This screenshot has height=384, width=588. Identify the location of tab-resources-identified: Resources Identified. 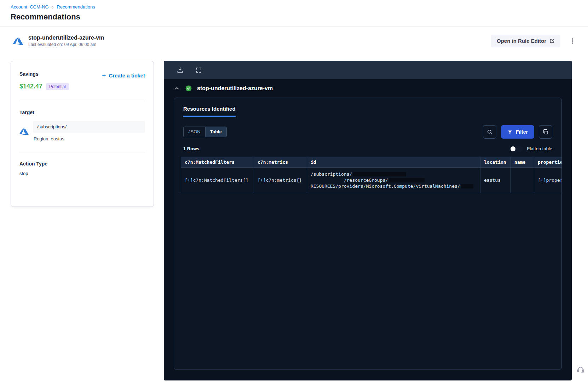
(209, 111).